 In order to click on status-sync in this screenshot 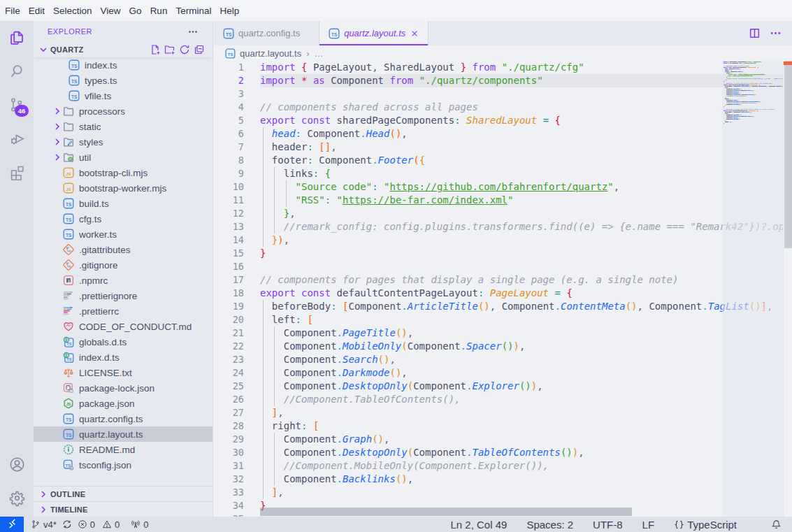, I will do `click(67, 524)`.